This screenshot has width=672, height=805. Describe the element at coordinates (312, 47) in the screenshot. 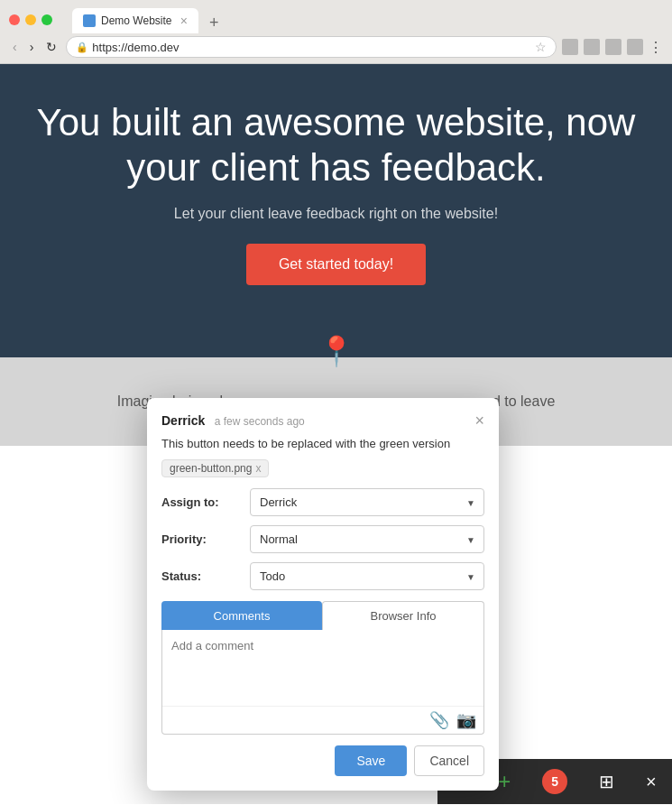

I see `url-text: https://demo.dev` at that location.